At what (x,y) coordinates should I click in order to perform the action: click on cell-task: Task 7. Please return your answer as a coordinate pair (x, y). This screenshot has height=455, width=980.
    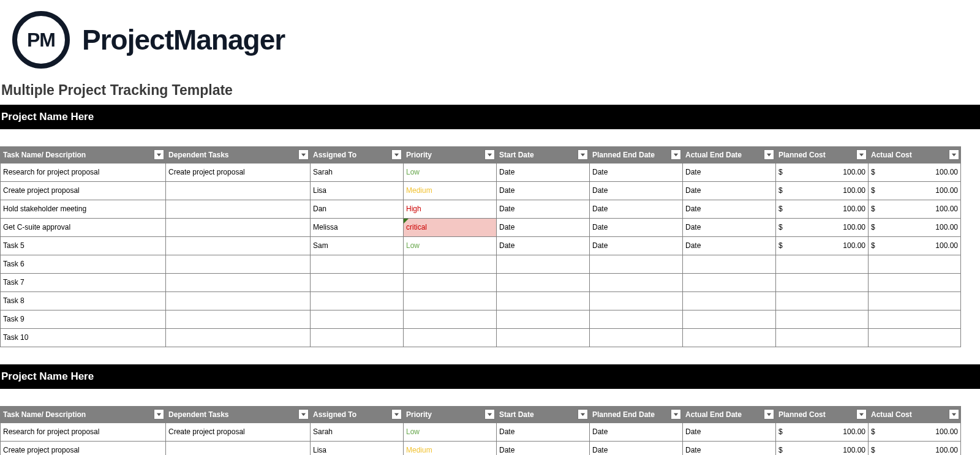
    Looking at the image, I should click on (83, 282).